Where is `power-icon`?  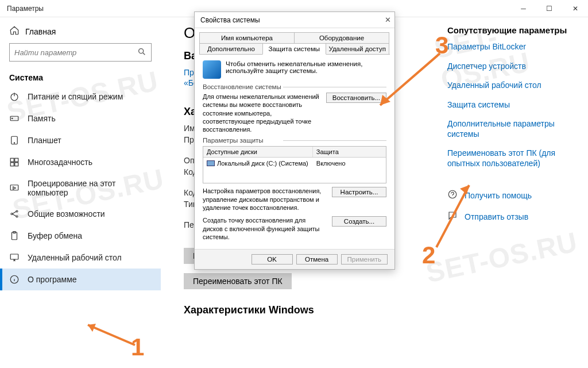 power-icon is located at coordinates (14, 97).